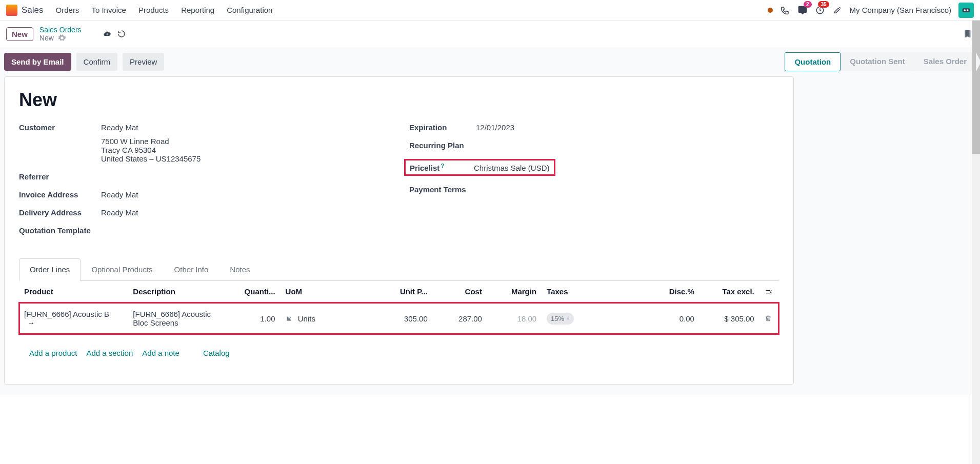  I want to click on arrow-right-icon: →, so click(31, 323).